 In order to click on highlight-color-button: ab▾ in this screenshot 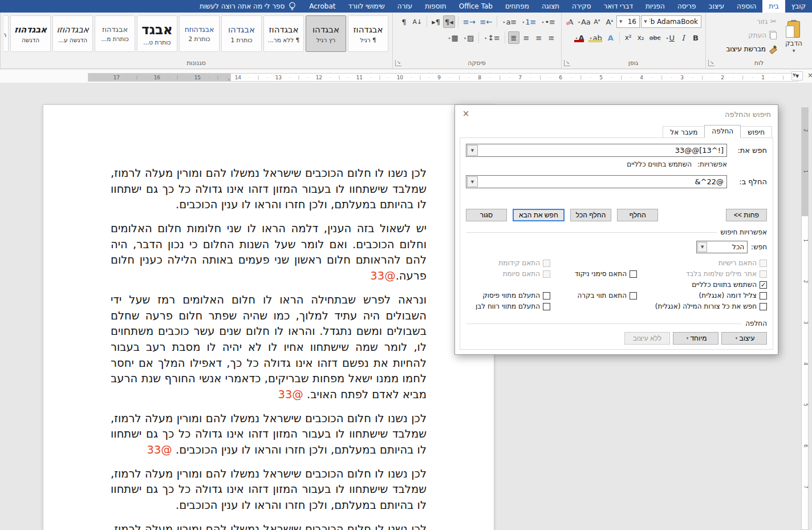, I will do `click(595, 38)`.